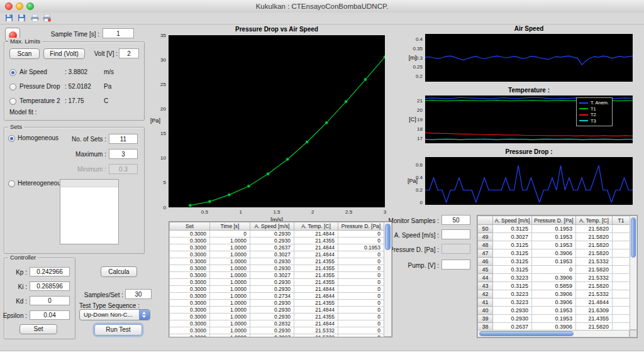  What do you see at coordinates (64, 54) in the screenshot?
I see `find-volt-button: Find (Volt)` at bounding box center [64, 54].